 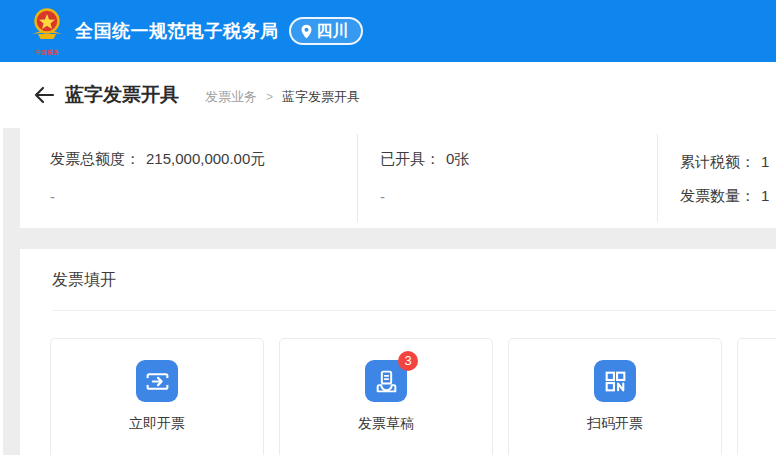 I want to click on breadcrumb: 发票业务 > 蓝字发票开具, so click(x=282, y=96).